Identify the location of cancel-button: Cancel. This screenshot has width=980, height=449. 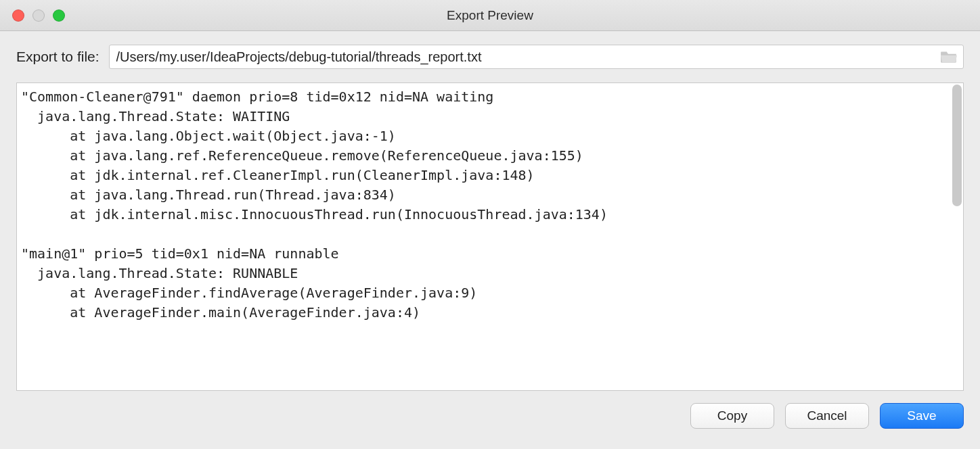
(827, 416).